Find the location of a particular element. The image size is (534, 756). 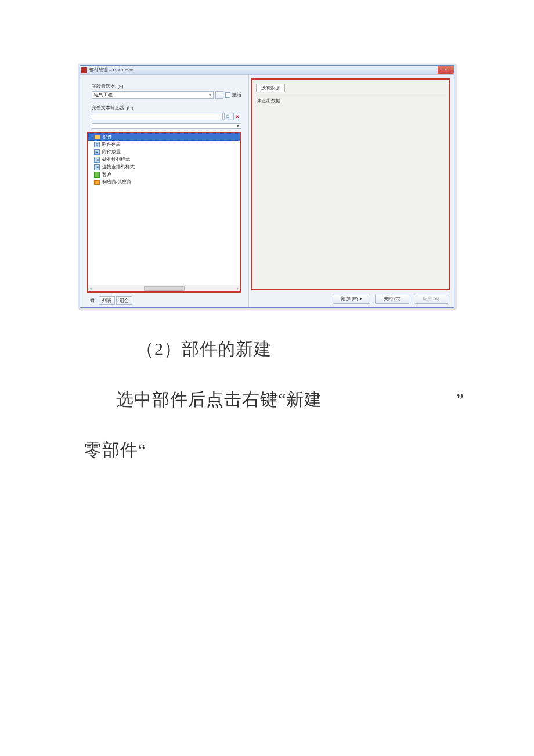

expand-bar: ▾ is located at coordinates (167, 126).